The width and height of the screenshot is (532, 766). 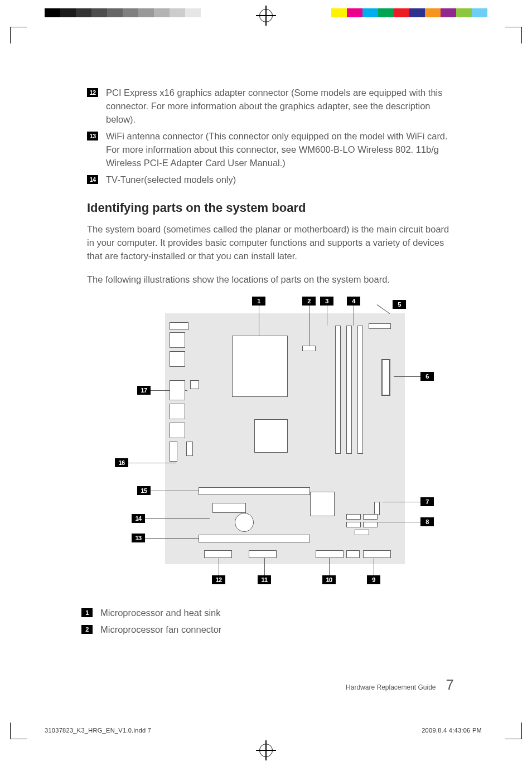 What do you see at coordinates (271, 150) in the screenshot?
I see `list-item: 13 WiFi antenna connector (This connecto…` at bounding box center [271, 150].